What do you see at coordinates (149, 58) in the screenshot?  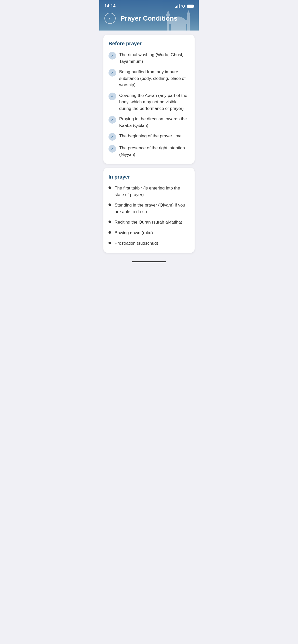 I see `list-item: ✓ The ritual washing (Wudu, Ghusl, Tayam…` at bounding box center [149, 58].